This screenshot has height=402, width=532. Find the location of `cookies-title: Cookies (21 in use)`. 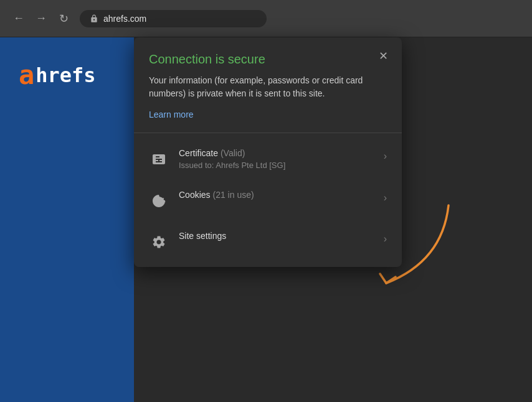

cookies-title: Cookies (21 in use) is located at coordinates (277, 195).